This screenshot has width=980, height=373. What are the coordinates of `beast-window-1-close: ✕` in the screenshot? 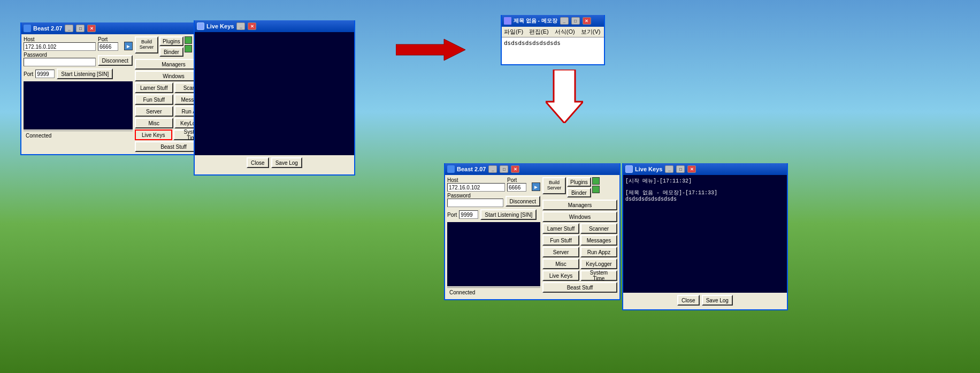 It's located at (91, 28).